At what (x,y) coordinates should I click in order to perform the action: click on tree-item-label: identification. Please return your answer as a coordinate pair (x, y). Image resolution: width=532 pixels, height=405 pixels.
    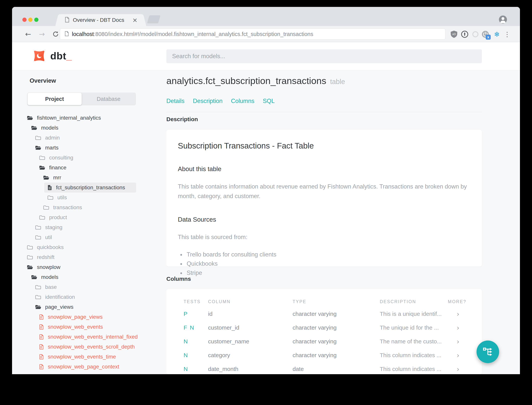
    Looking at the image, I should click on (60, 297).